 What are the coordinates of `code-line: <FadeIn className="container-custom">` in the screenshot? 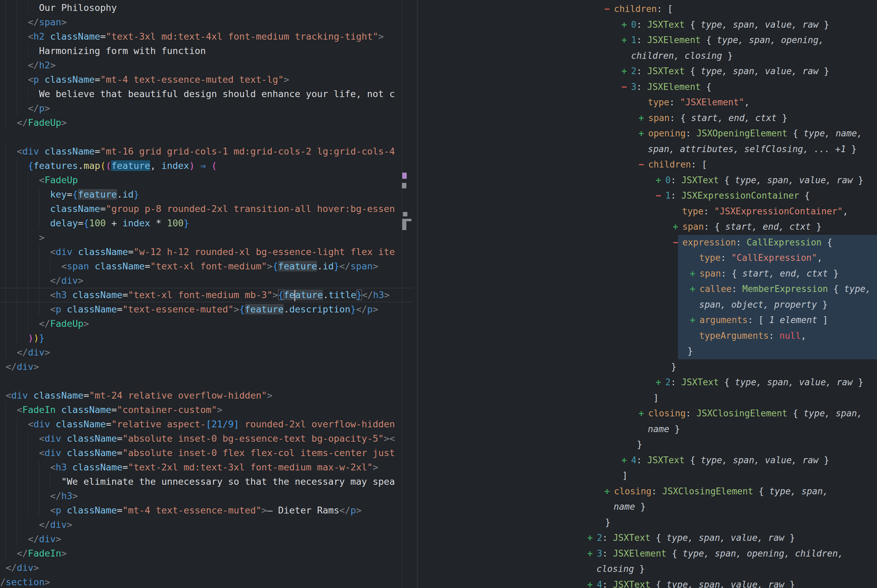 It's located at (206, 410).